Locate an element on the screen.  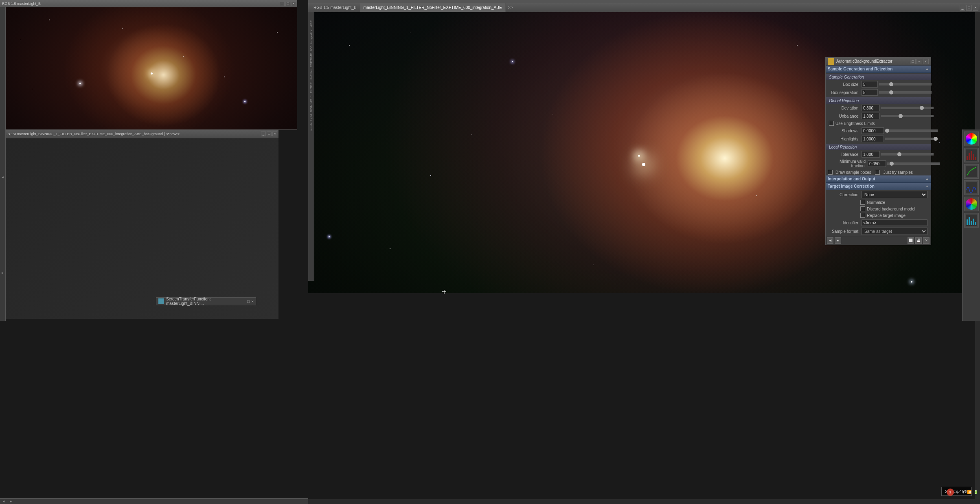
histogram-icon is located at coordinates (971, 155).